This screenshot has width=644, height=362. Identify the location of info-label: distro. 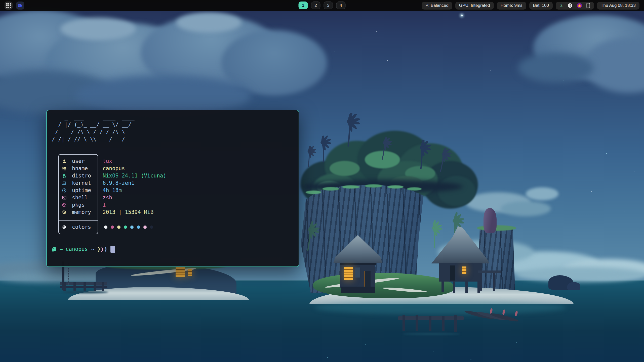
(82, 176).